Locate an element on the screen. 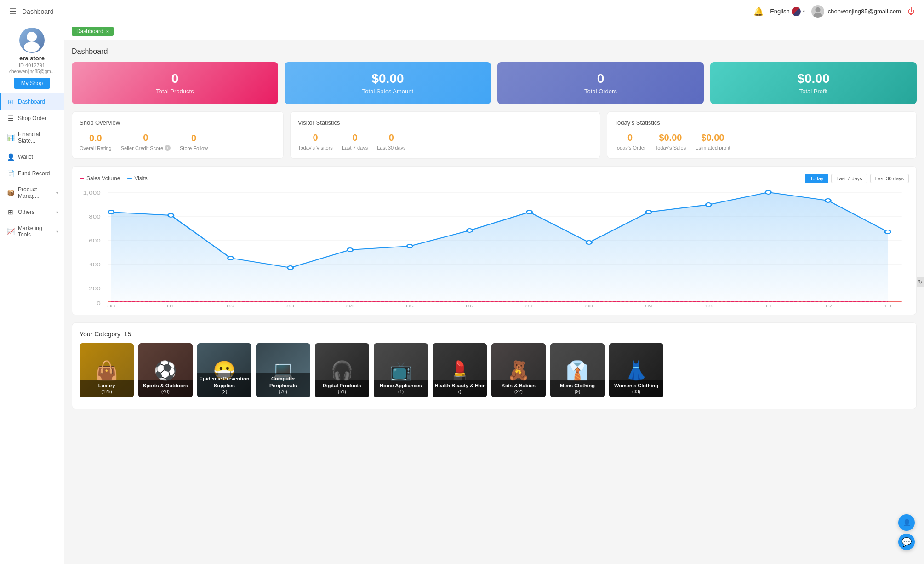 Image resolution: width=924 pixels, height=564 pixels. today-visitors-label: Today's Visitors is located at coordinates (315, 148).